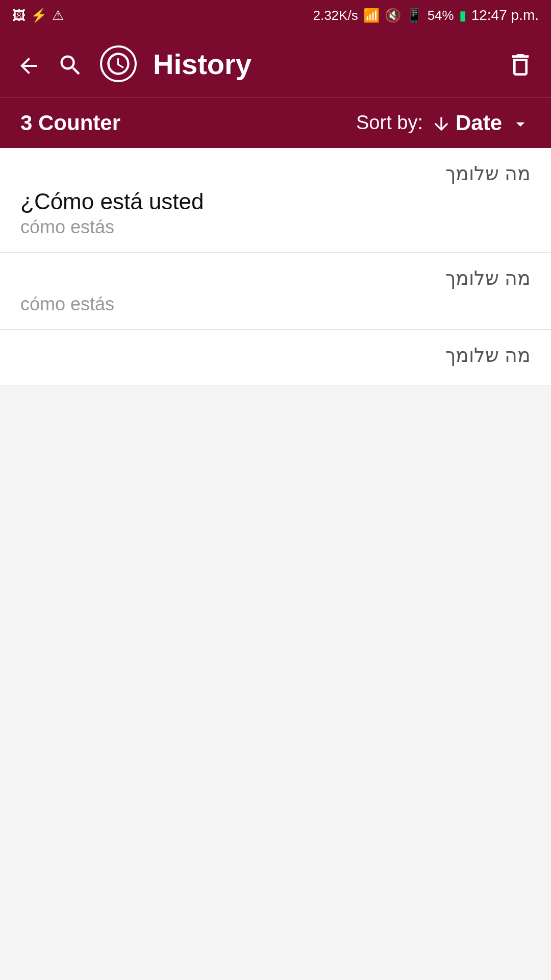 The height and width of the screenshot is (980, 551). Describe the element at coordinates (29, 63) in the screenshot. I see `back-button` at that location.